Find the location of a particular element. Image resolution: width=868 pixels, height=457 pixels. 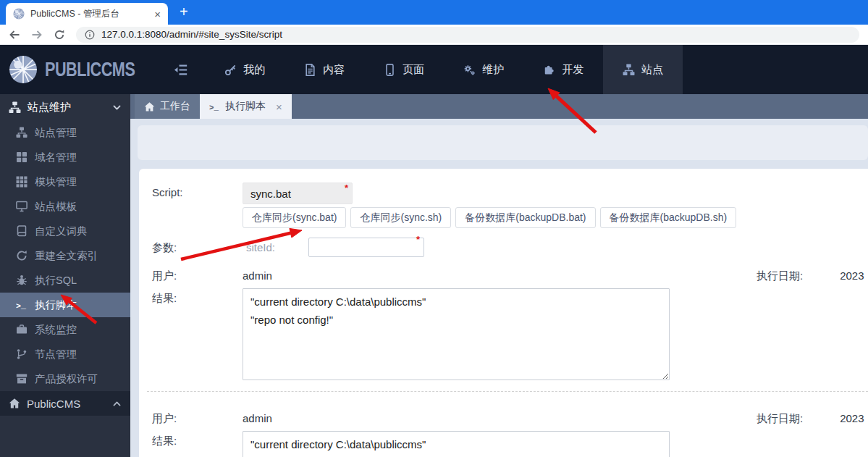

sidebar-item-label: 模块管理 is located at coordinates (56, 183).